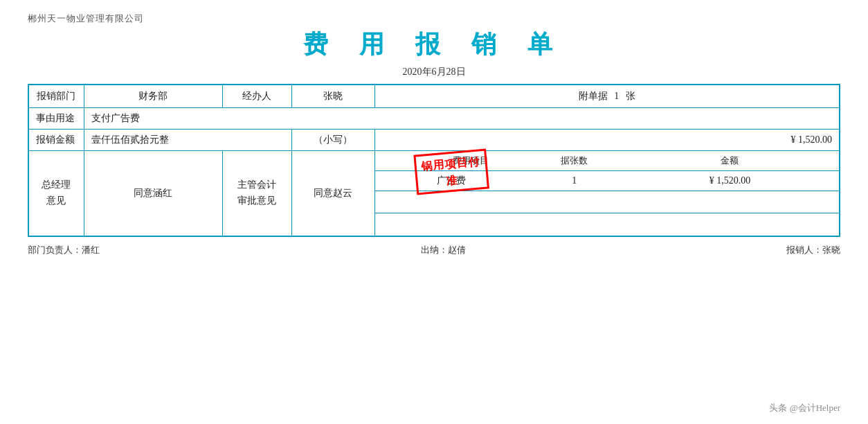 Image resolution: width=868 pixels, height=424 pixels. What do you see at coordinates (434, 250) in the screenshot?
I see `footer: 部门负责人：潘红 出纳：赵倩 报销人：张晓` at bounding box center [434, 250].